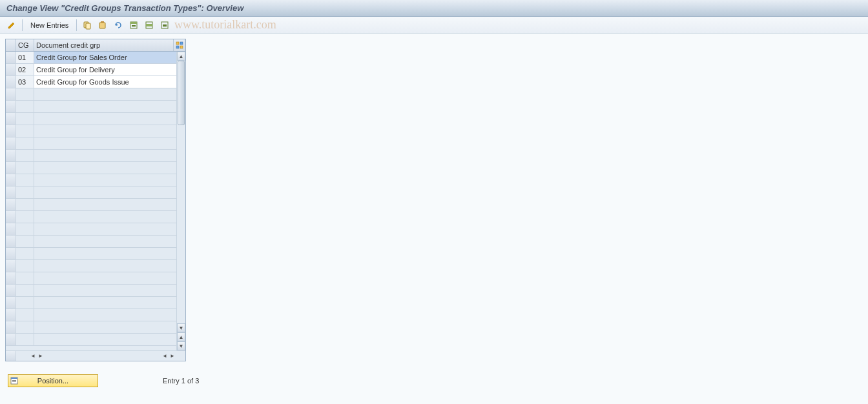 This screenshot has height=404, width=868. Describe the element at coordinates (33, 356) in the screenshot. I see `scroll-left-icon: ◄` at that location.